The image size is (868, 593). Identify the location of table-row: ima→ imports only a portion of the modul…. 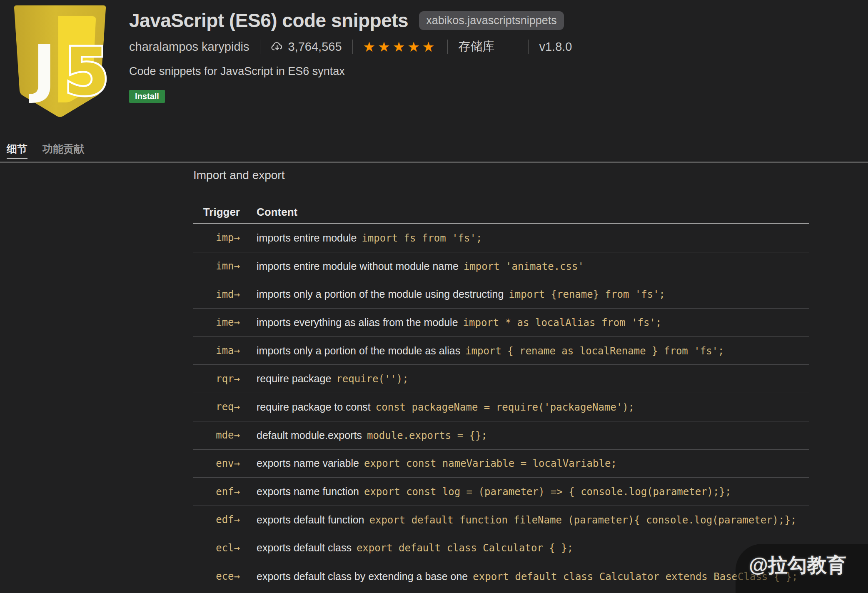
(501, 351).